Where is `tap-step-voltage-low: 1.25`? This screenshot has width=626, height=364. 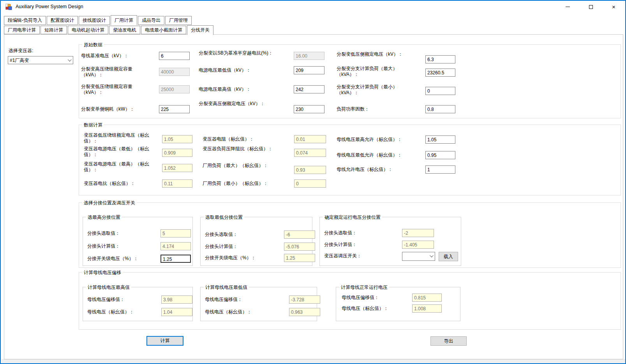
tap-step-voltage-low: 1.25 is located at coordinates (300, 258).